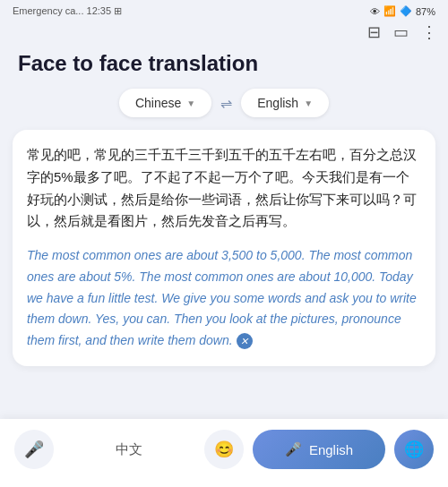  I want to click on target-lang-arrow: ▼, so click(308, 104).